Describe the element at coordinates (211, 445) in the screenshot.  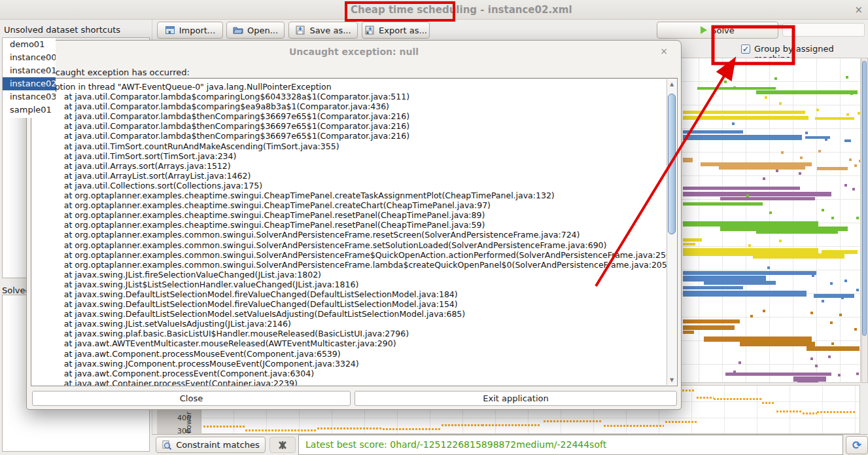
I see `constraint-matches-button: Constraint matches` at that location.